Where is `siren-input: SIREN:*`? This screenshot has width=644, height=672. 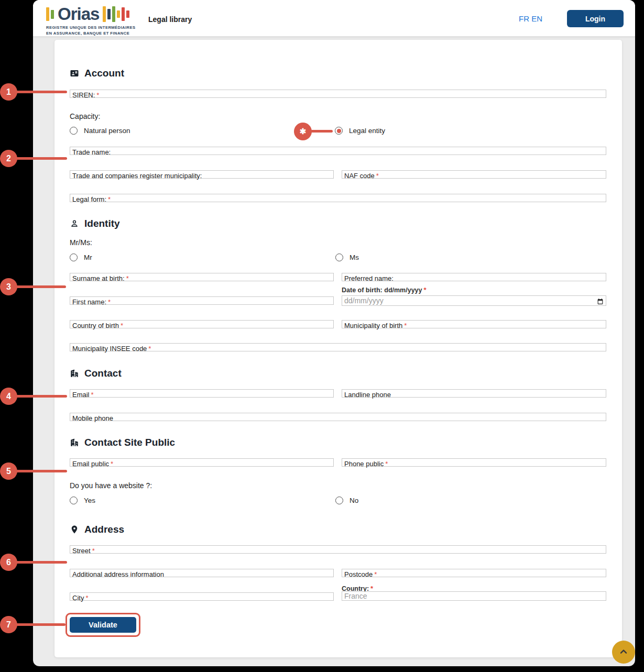
siren-input: SIREN:* is located at coordinates (338, 94).